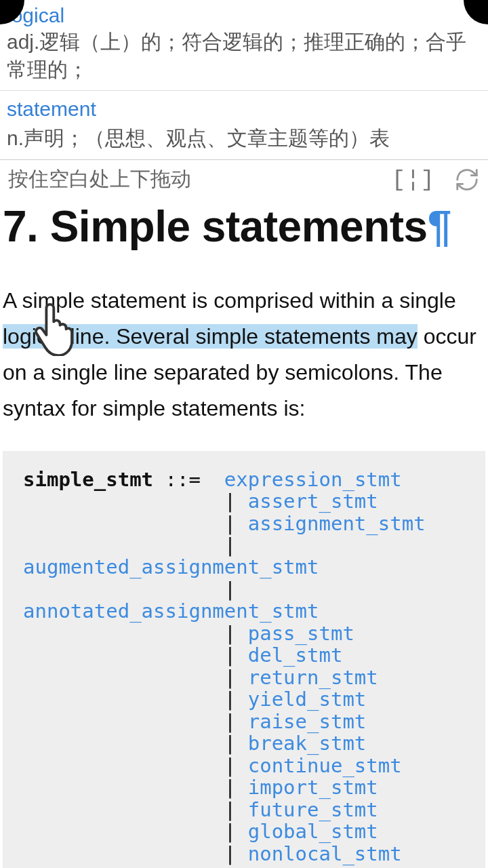 This screenshot has height=868, width=488. I want to click on heading-text: Simple statements, so click(239, 226).